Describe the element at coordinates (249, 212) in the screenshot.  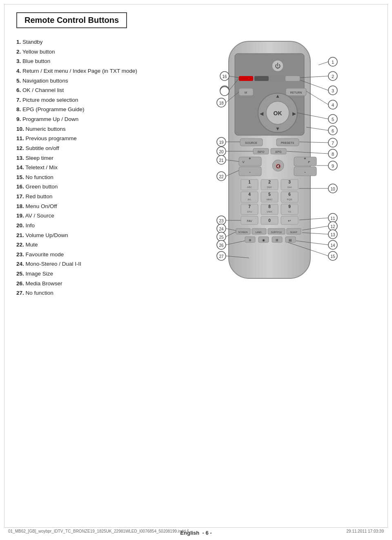
I see `svg-text: STU` at that location.